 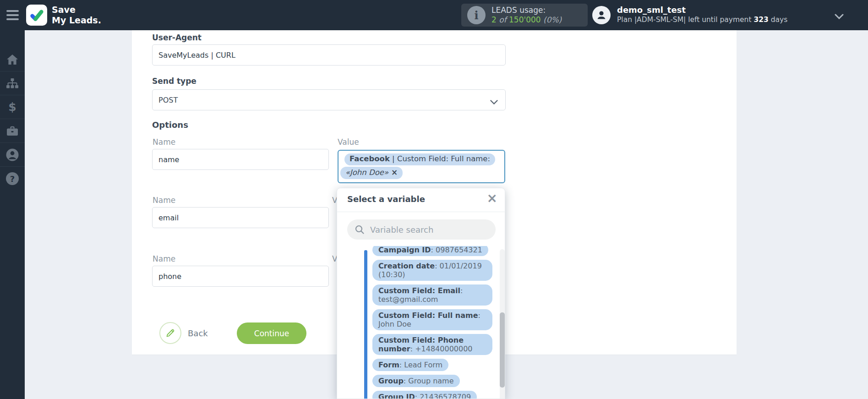 I want to click on send-type-value: POST, so click(x=168, y=100).